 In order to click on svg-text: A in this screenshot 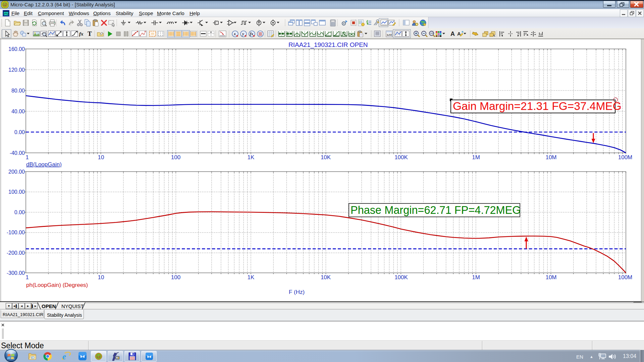, I will do `click(453, 34)`.